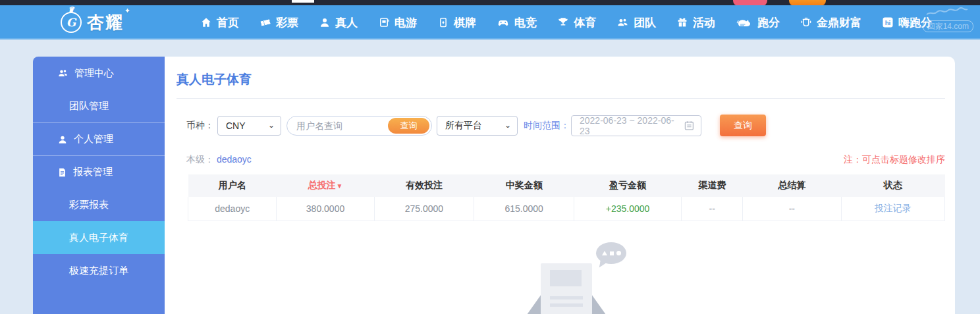 The height and width of the screenshot is (314, 980). What do you see at coordinates (628, 185) in the screenshot?
I see `col-label: 盈亏金额` at bounding box center [628, 185].